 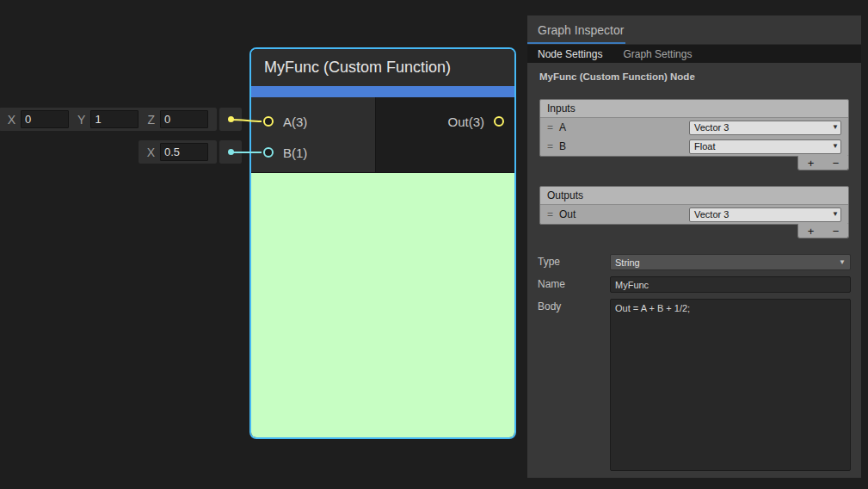 What do you see at coordinates (694, 108) in the screenshot?
I see `inputs-list-header: Inputs` at bounding box center [694, 108].